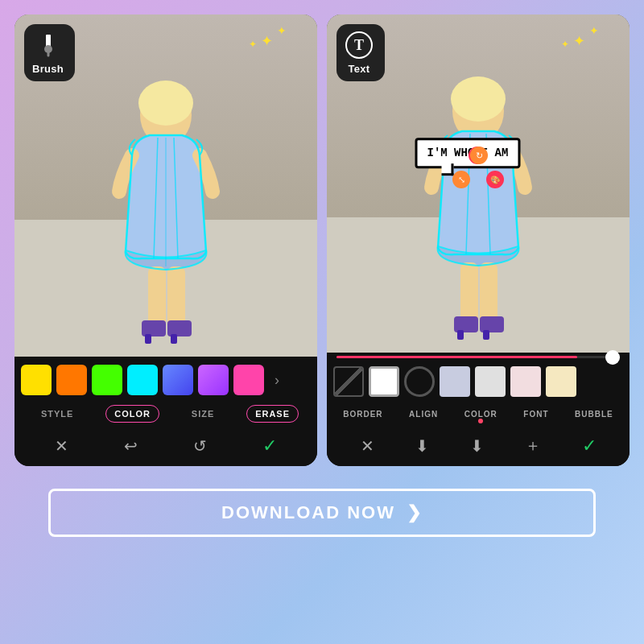 The image size is (644, 644). What do you see at coordinates (490, 382) in the screenshot?
I see `swatch-light-gray` at bounding box center [490, 382].